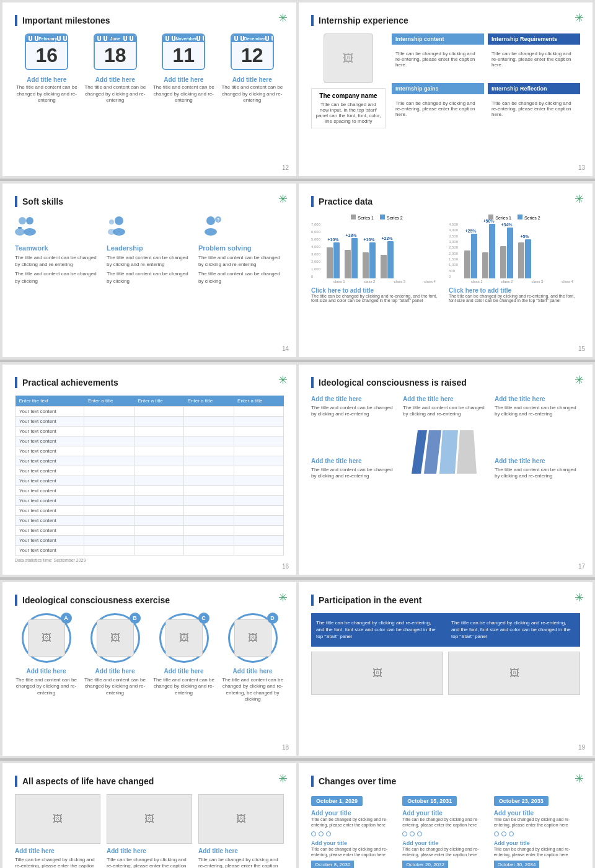 The image size is (595, 868). Describe the element at coordinates (354, 469) in the screenshot. I see `ideo-item-4: Add the title here The title and content…` at that location.